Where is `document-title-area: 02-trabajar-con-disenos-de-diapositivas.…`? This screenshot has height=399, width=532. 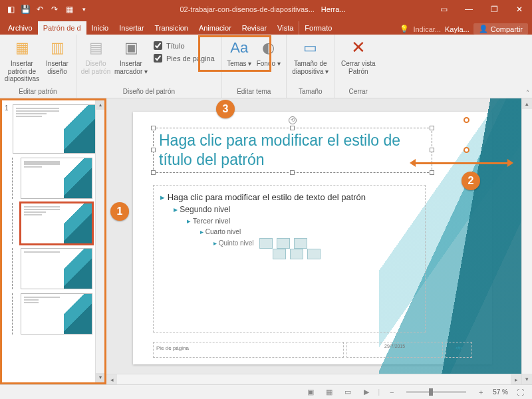
document-title-area: 02-trabajar-con-disenos-de-diapositivas.… is located at coordinates (263, 9).